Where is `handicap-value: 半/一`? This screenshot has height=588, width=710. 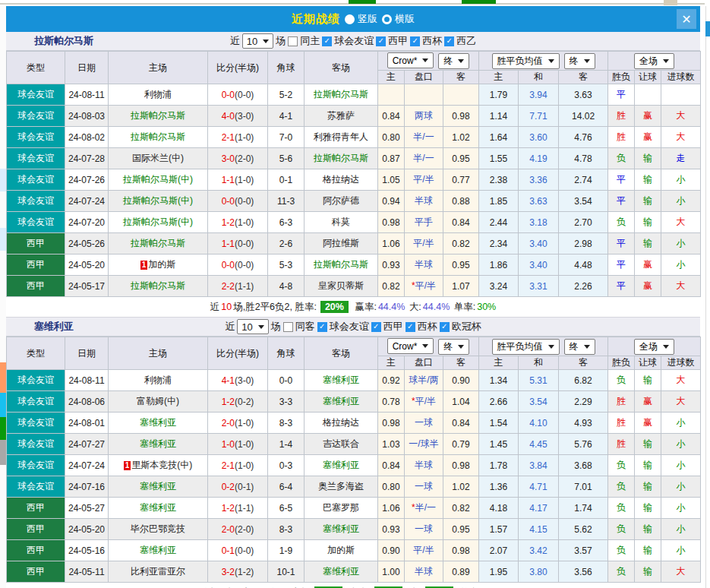
handicap-value: 半/一 is located at coordinates (425, 507).